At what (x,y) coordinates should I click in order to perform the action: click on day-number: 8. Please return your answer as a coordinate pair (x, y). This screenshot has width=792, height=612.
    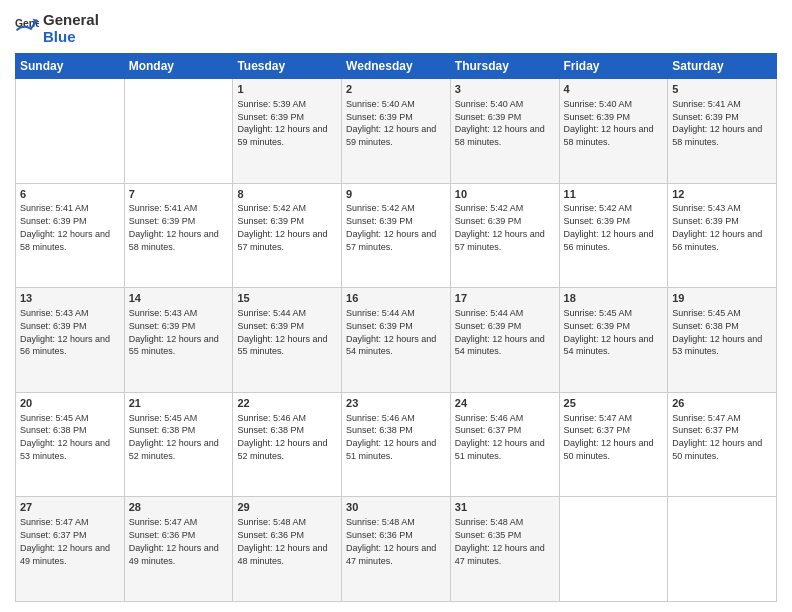
    Looking at the image, I should click on (287, 194).